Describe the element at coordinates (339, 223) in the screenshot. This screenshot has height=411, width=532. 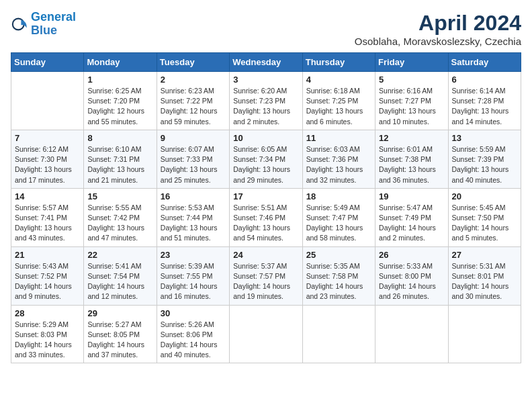
I see `day-info: Sunrise: 5:49 AM Sunset: 7:47 PM Dayligh…` at that location.